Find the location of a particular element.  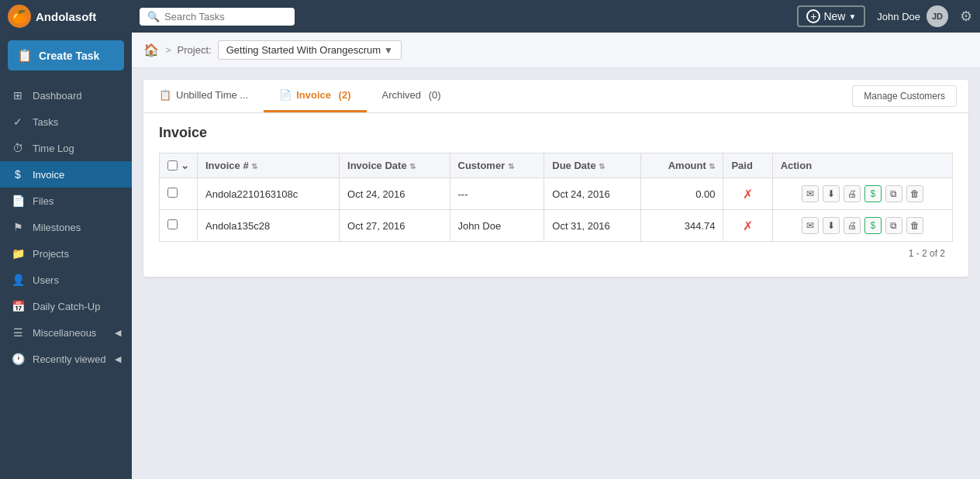

app-name: Andolasoft is located at coordinates (66, 17).